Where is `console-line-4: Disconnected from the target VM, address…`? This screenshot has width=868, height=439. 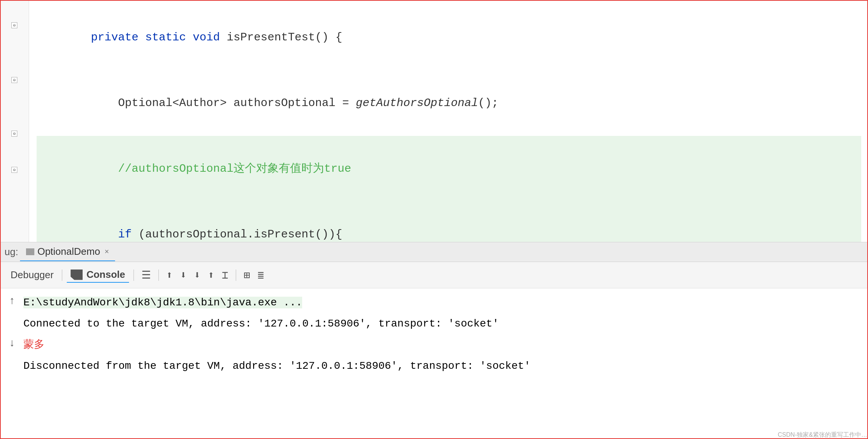
console-line-4: Disconnected from the target VM, address… is located at coordinates (446, 366).